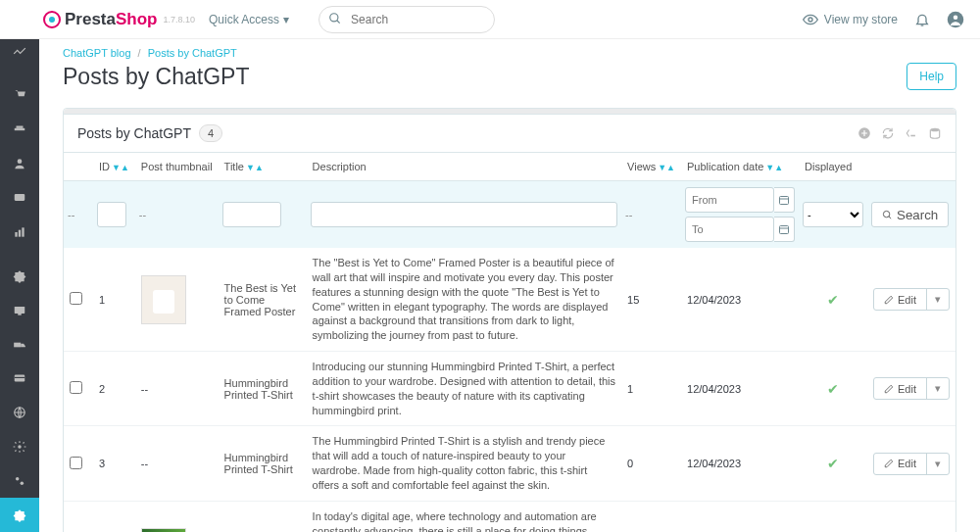 The width and height of the screenshot is (980, 532). Describe the element at coordinates (909, 215) in the screenshot. I see `search-button: Search` at that location.